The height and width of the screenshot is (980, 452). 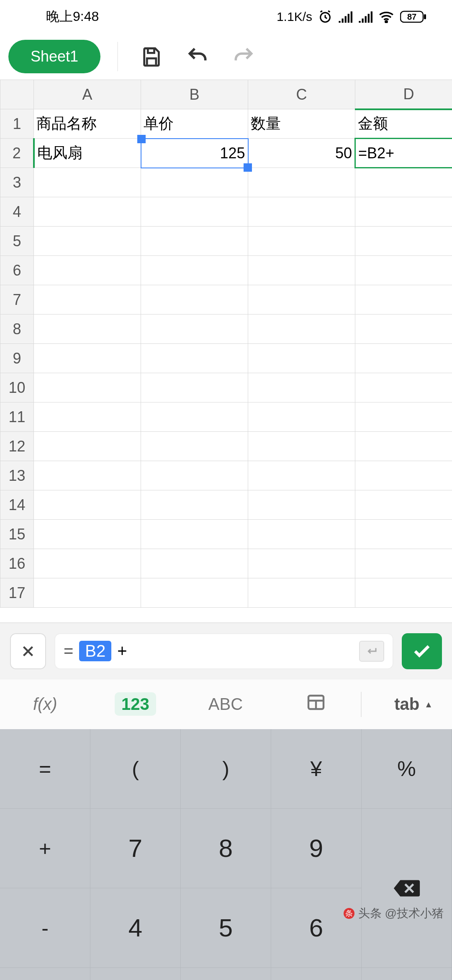 I want to click on row-header: 2, so click(x=17, y=153).